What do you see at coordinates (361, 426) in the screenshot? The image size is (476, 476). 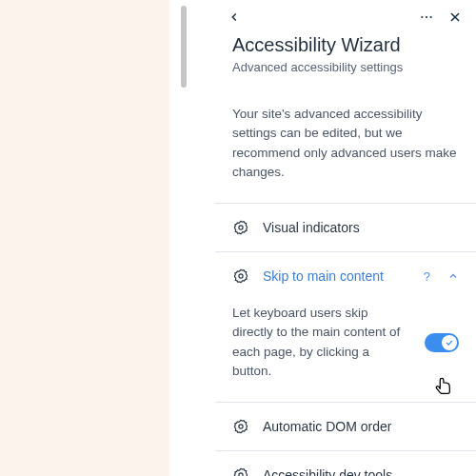 I see `section-label: Automatic DOM order` at bounding box center [361, 426].